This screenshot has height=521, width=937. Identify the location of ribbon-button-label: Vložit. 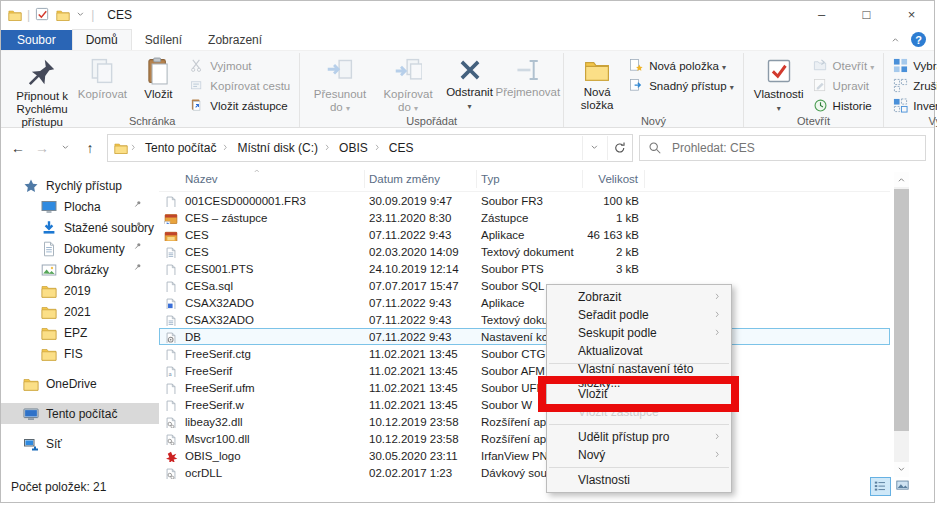
(158, 94).